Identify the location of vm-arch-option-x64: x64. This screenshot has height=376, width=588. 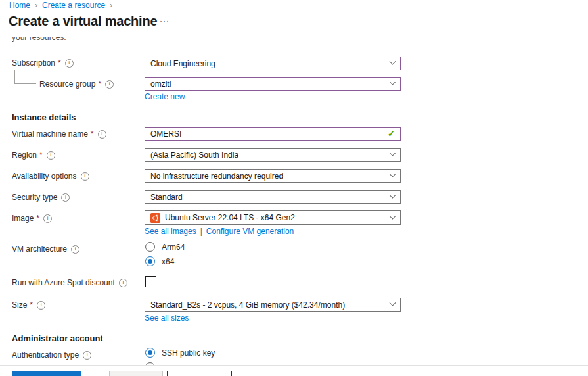
(160, 262).